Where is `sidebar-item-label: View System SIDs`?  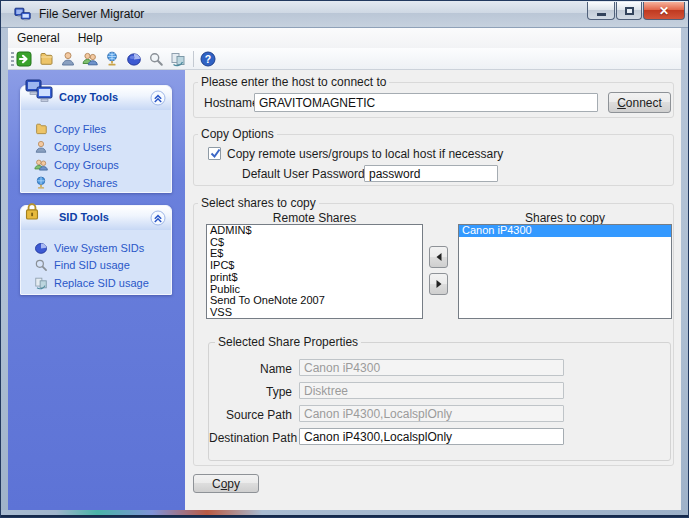 sidebar-item-label: View System SIDs is located at coordinates (99, 248).